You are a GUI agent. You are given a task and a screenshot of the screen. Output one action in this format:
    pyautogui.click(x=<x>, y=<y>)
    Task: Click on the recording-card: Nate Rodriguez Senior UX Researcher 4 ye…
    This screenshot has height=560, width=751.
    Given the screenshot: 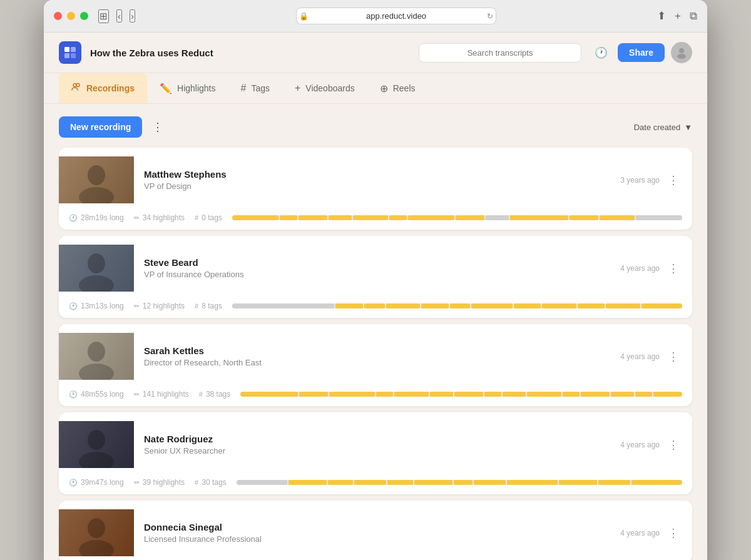 What is the action you would take?
    pyautogui.click(x=376, y=453)
    